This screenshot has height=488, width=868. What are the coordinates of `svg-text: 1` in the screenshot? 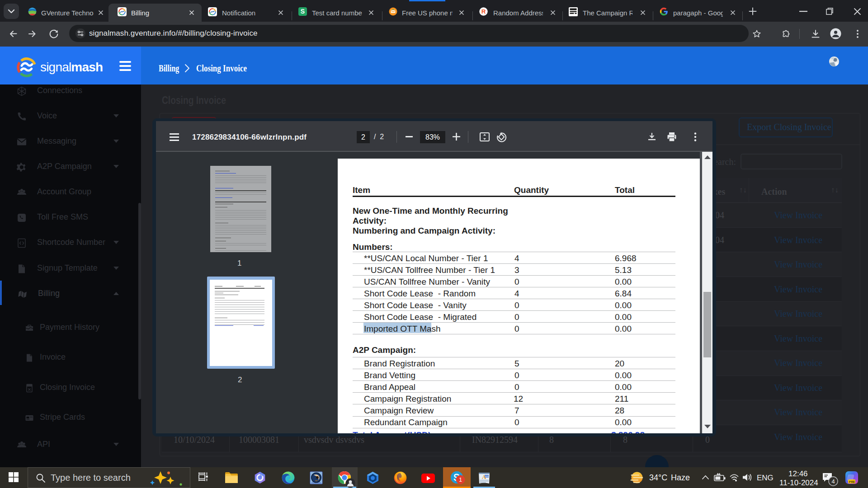 It's located at (460, 480).